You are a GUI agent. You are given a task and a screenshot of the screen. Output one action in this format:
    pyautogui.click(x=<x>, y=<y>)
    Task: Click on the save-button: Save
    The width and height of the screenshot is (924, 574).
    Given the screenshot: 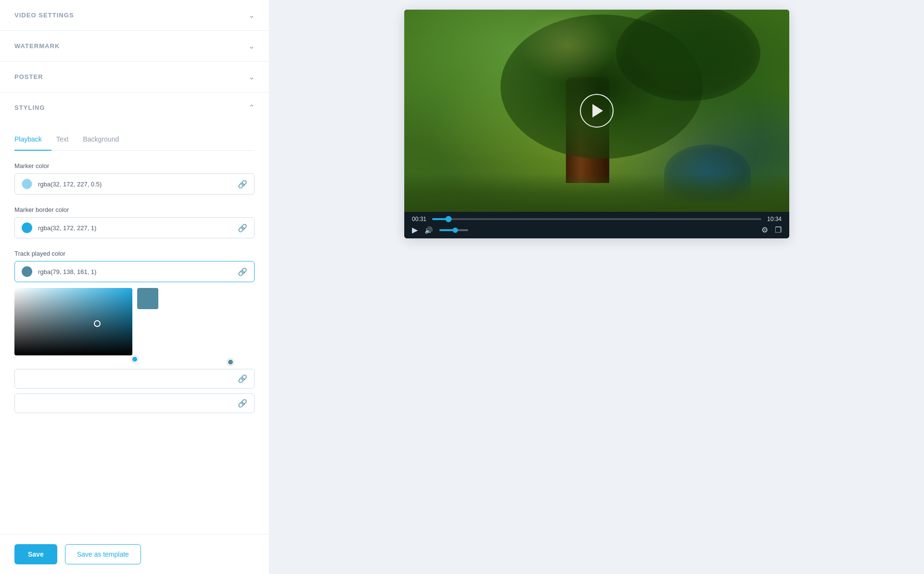 What is the action you would take?
    pyautogui.click(x=36, y=554)
    